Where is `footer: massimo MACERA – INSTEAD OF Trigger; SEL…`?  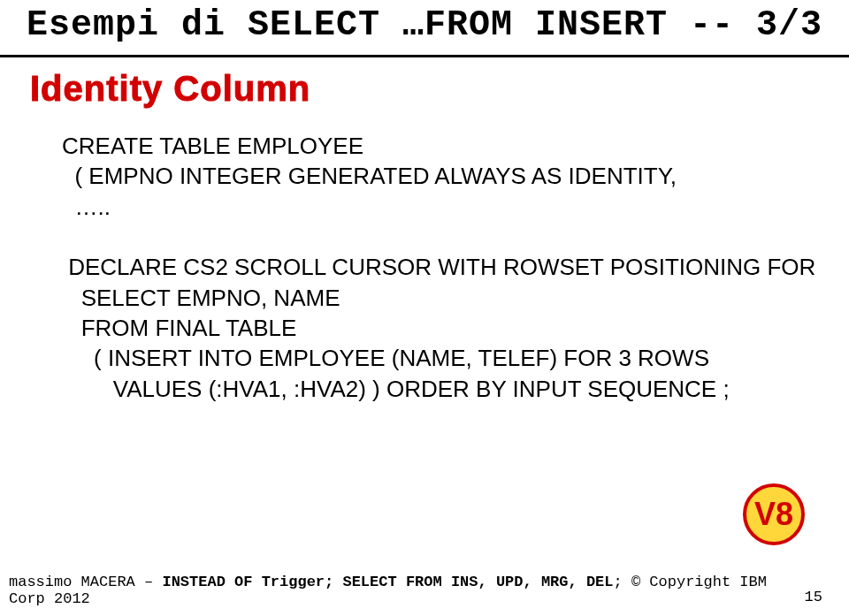
footer: massimo MACERA – INSTEAD OF Trigger; SEL… is located at coordinates (424, 590).